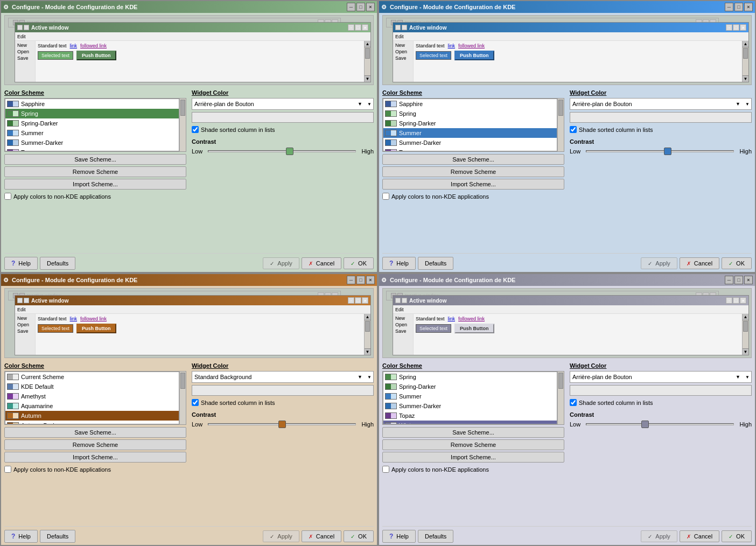 The width and height of the screenshot is (756, 546). What do you see at coordinates (92, 398) in the screenshot?
I see `color-scheme-list: Current SchemeKDE DefaultAmethystAquamar…` at bounding box center [92, 398].